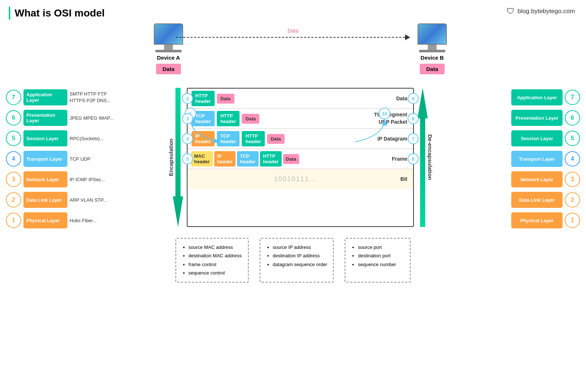  I want to click on osi-circle-1-right: 1, so click(572, 220).